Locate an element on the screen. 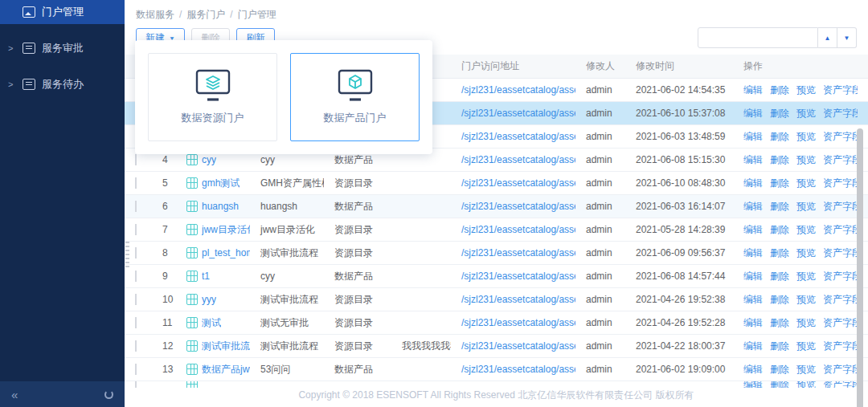 The width and height of the screenshot is (868, 407). portal-name-link: cyy is located at coordinates (209, 160).